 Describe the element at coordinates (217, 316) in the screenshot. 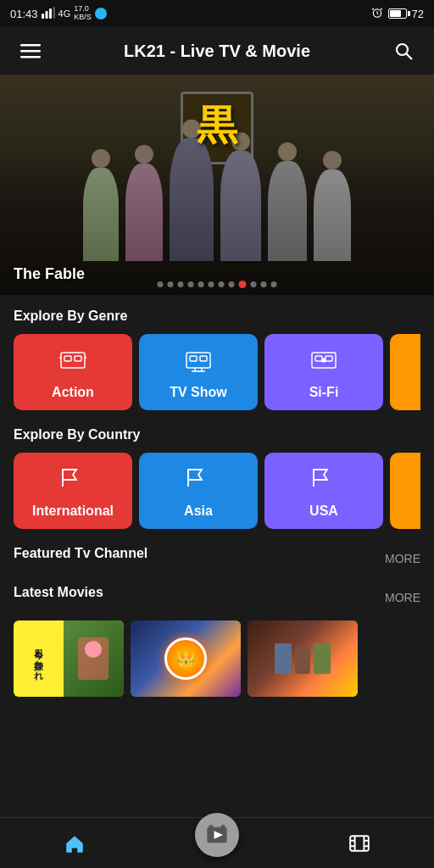

I see `genre-section-title: Explore By Genre` at that location.